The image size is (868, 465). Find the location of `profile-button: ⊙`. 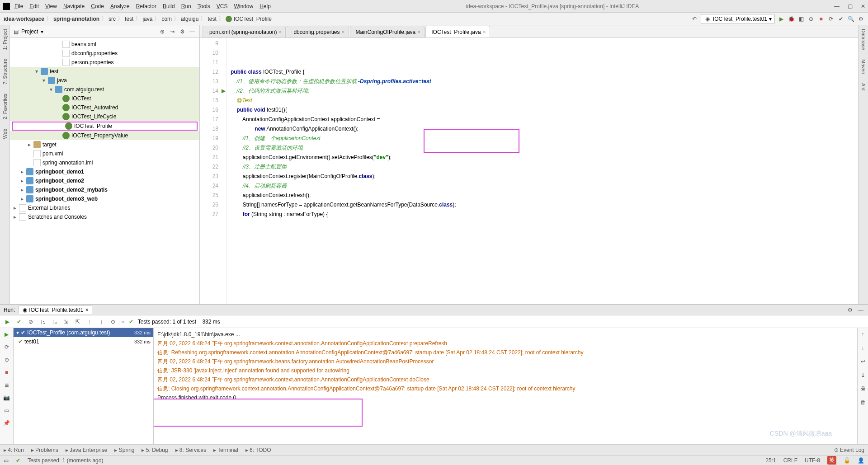

profile-button: ⊙ is located at coordinates (811, 19).